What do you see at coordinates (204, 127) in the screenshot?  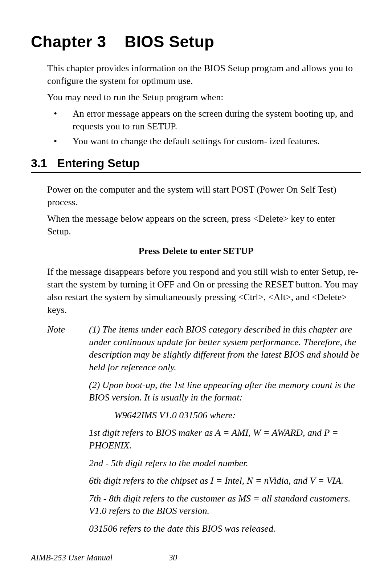 I see `bullet-list: • An error message appears on the screen…` at bounding box center [204, 127].